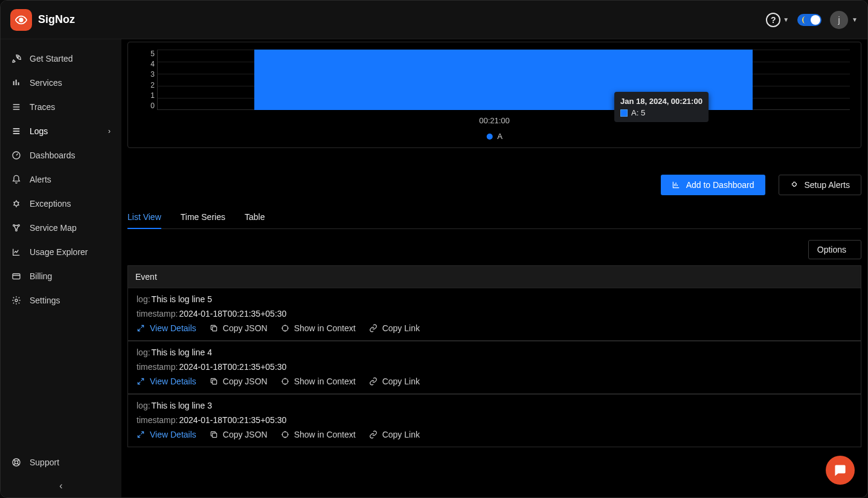 The height and width of the screenshot is (498, 868). I want to click on sidebar-item-get-started: Get Started, so click(61, 59).